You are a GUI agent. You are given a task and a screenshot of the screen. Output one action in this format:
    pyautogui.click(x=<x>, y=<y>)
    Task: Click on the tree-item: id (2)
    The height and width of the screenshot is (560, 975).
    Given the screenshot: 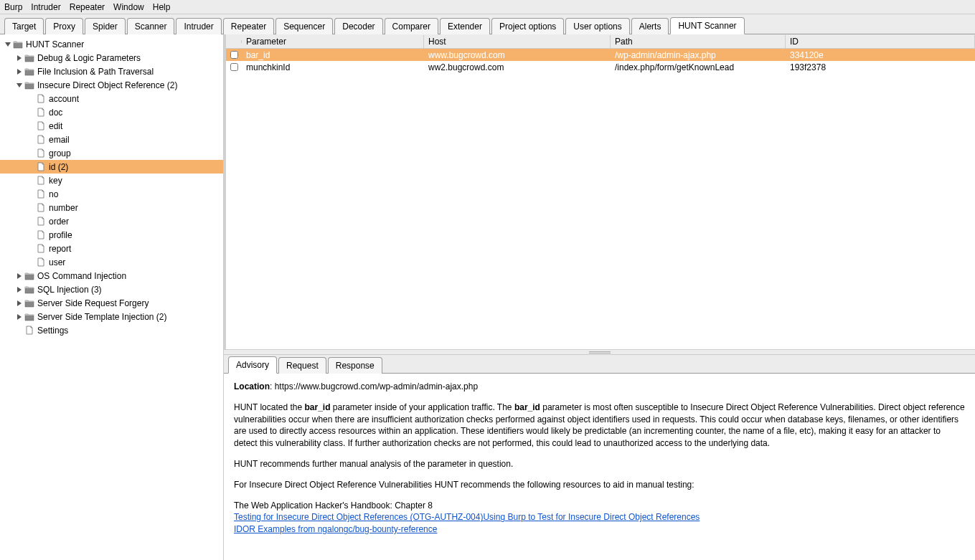 What is the action you would take?
    pyautogui.click(x=112, y=166)
    